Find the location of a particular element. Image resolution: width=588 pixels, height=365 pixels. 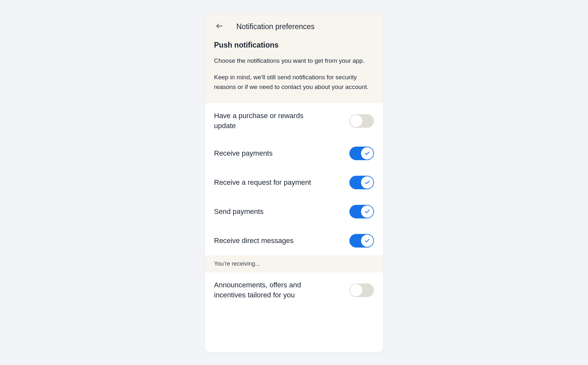

toggle-row: Receive payments is located at coordinates (294, 153).